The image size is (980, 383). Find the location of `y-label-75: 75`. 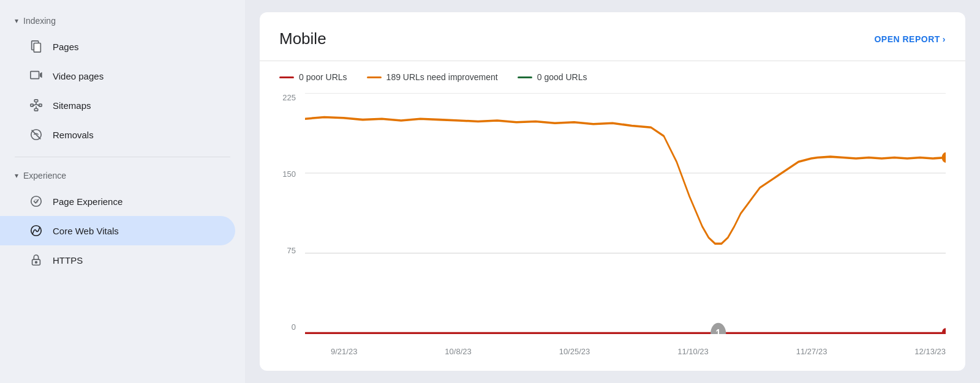

y-label-75: 75 is located at coordinates (292, 251).